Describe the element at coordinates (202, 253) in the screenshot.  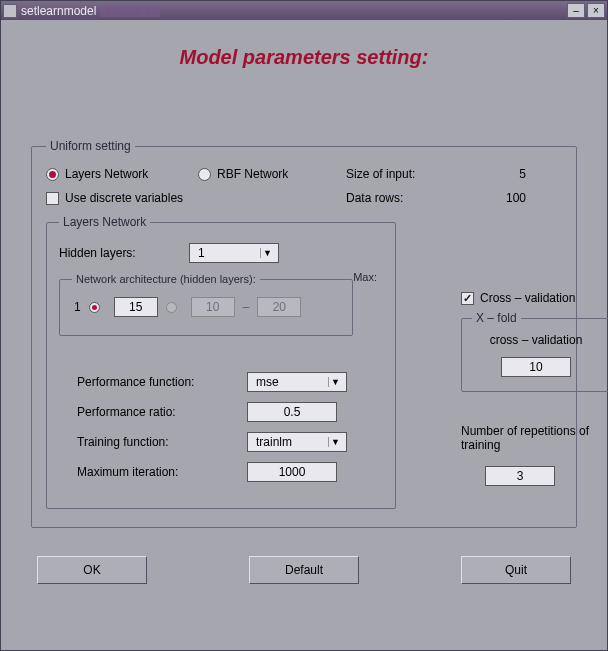
I see `hidden-layers-value: 1` at that location.